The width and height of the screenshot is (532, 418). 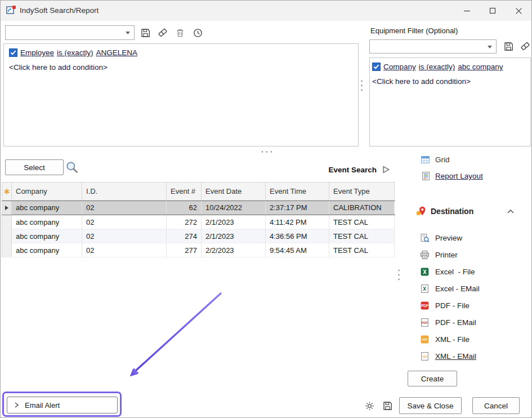 I want to click on condition-field-link: Employee, so click(x=37, y=53).